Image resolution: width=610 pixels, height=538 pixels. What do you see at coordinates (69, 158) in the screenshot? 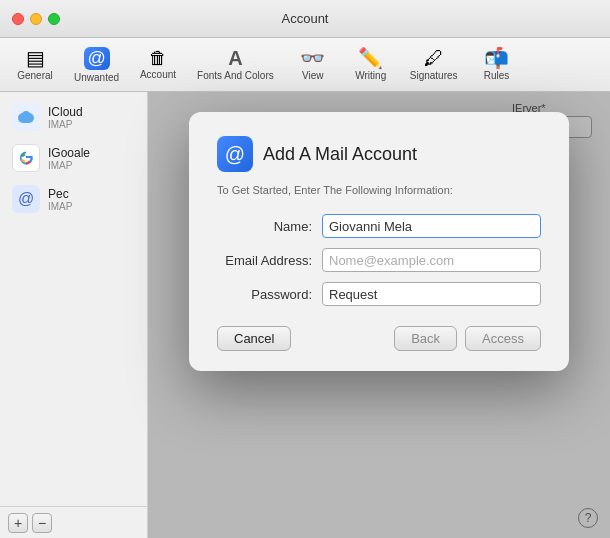
I see `google-info: IGooale IMAP` at bounding box center [69, 158].